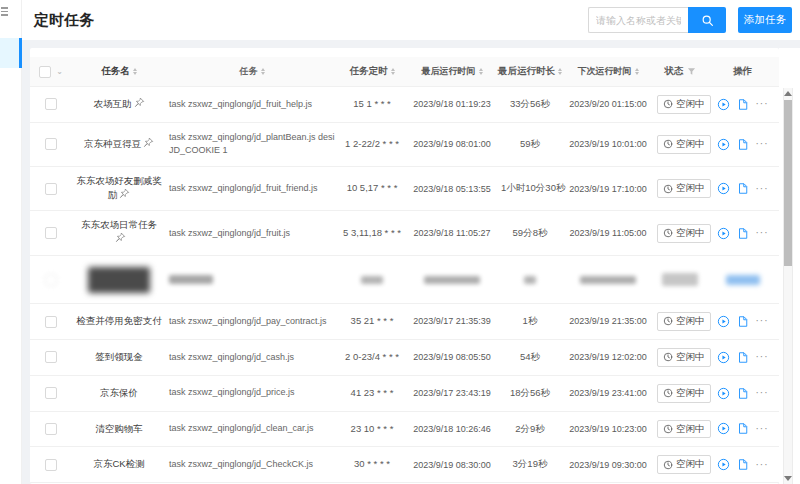 The width and height of the screenshot is (800, 484). What do you see at coordinates (452, 279) in the screenshot?
I see `last-run-time` at bounding box center [452, 279].